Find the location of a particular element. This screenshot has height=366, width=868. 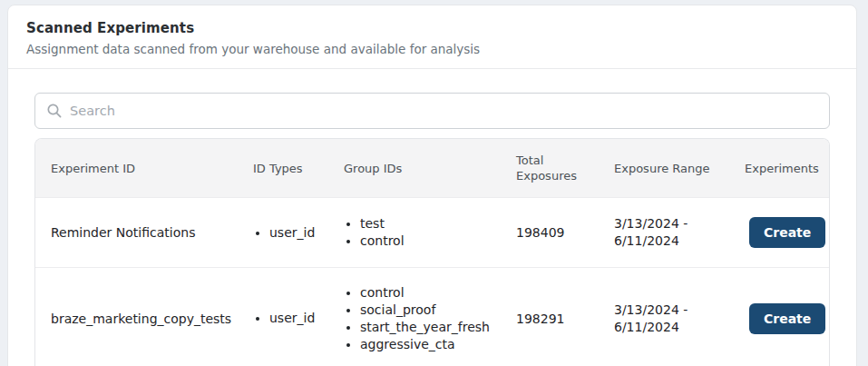

group-id-item: start_the_year_fresh is located at coordinates (434, 327).